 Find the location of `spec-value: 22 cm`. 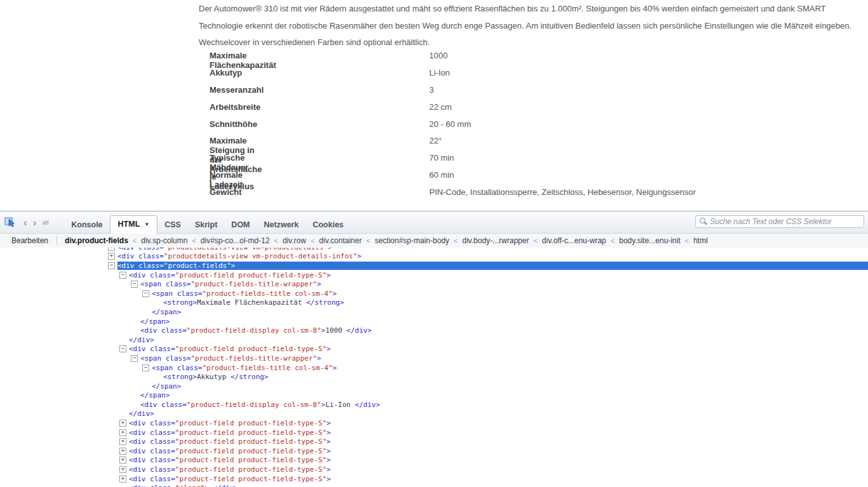

spec-value: 22 cm is located at coordinates (441, 107).